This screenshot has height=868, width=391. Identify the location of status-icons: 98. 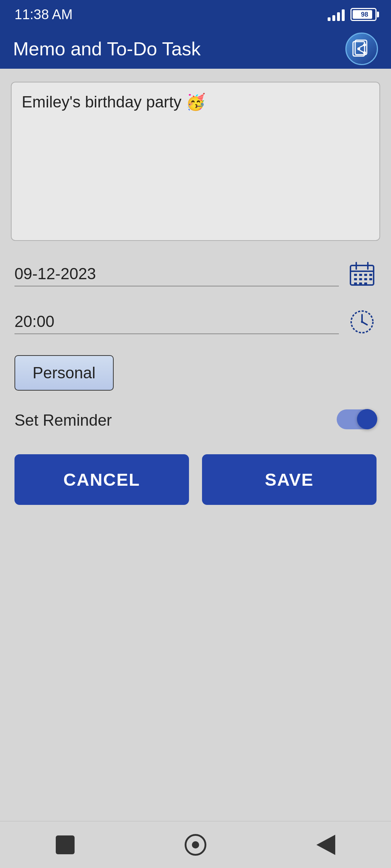
(352, 14).